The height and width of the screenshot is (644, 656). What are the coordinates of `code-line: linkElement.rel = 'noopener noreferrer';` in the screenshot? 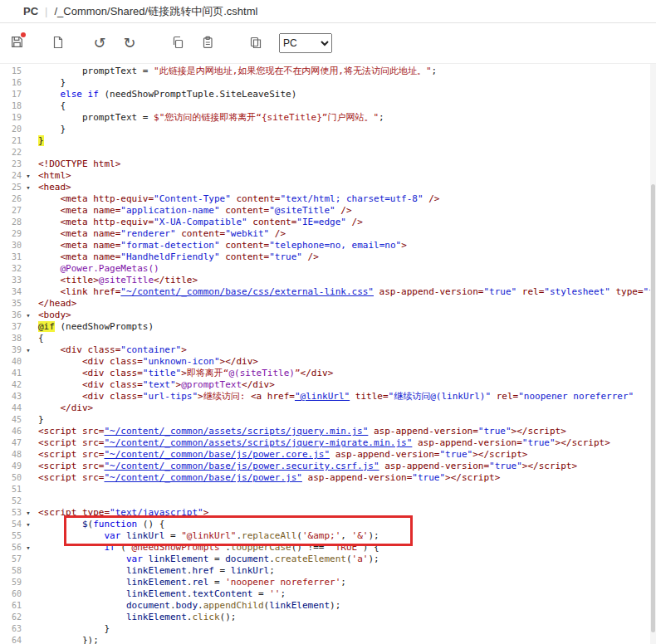 It's located at (345, 583).